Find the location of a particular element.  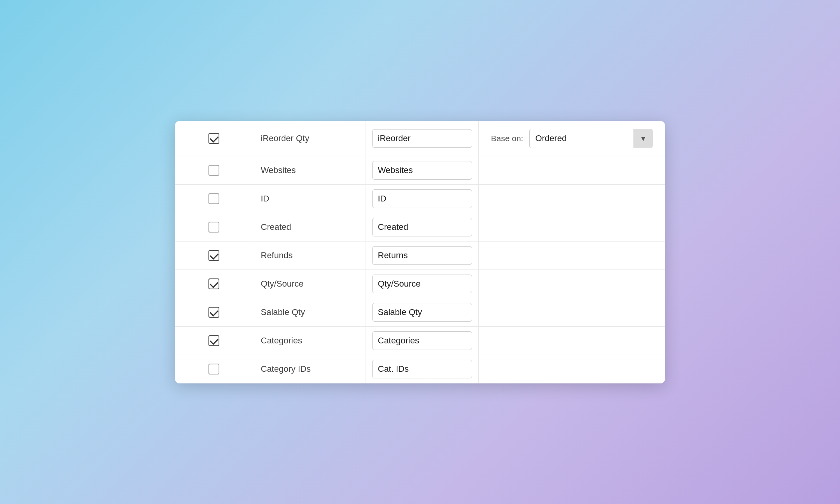

row-label-created: Created is located at coordinates (276, 227).